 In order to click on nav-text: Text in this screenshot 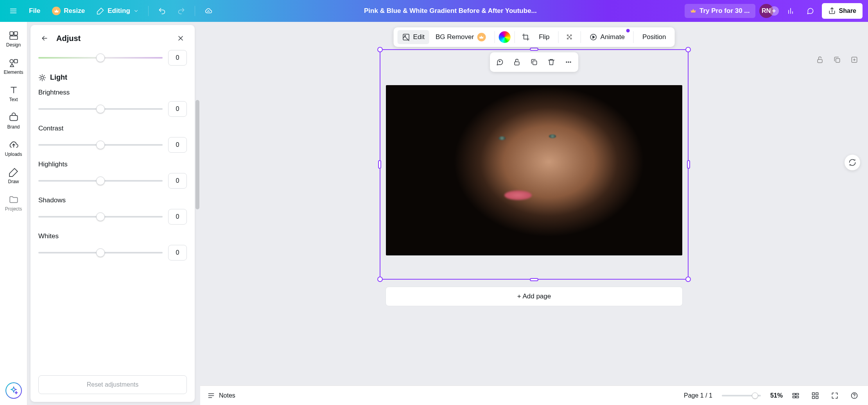, I will do `click(14, 94)`.